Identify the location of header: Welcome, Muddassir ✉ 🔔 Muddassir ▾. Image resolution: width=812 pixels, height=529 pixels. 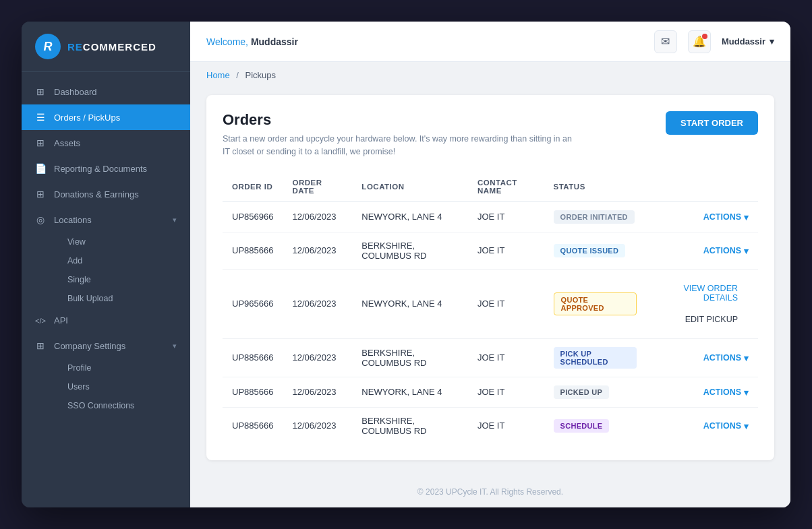
(490, 42).